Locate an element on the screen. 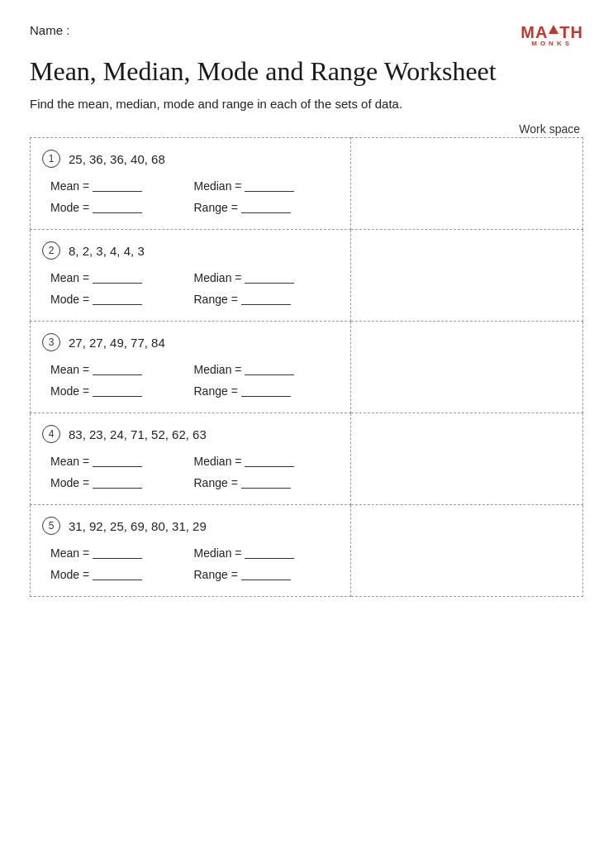 The width and height of the screenshot is (613, 868). median-label-4: Median = is located at coordinates (218, 461).